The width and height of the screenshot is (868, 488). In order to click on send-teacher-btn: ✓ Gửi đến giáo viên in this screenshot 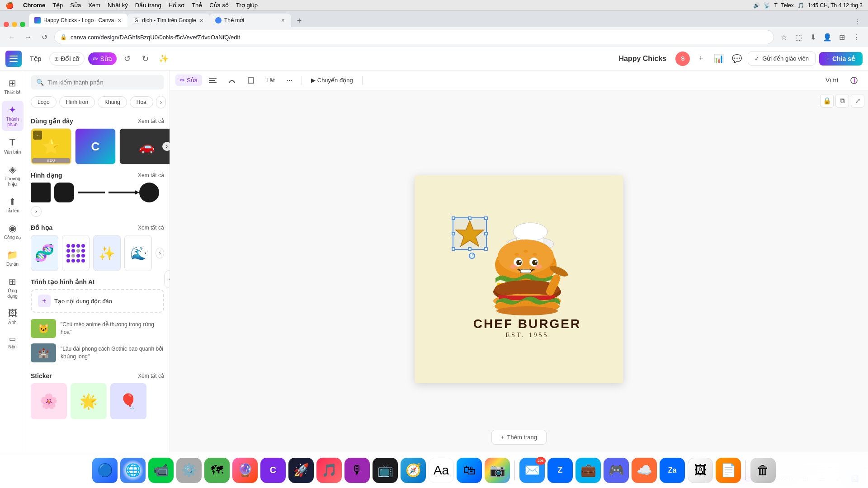, I will do `click(782, 59)`.